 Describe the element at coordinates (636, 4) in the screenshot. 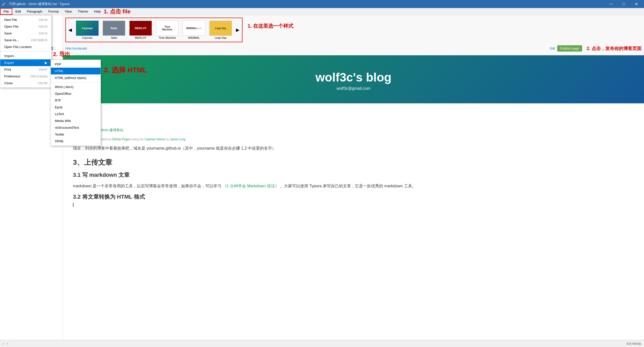

I see `close-button: ✕` at that location.